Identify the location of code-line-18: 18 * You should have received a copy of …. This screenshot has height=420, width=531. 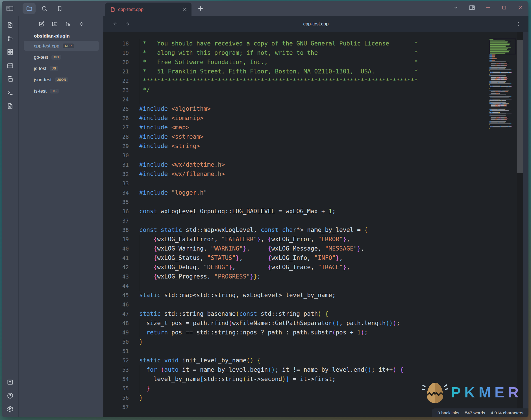
(295, 43).